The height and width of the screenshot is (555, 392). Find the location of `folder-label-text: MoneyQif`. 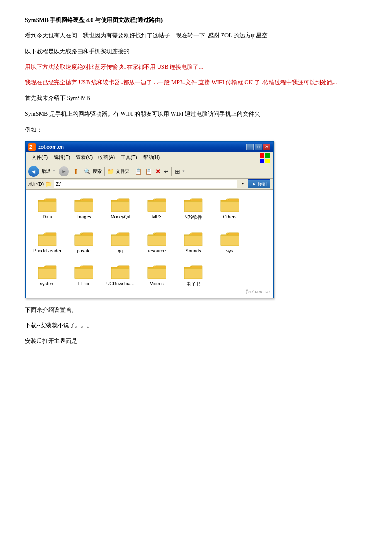

folder-label-text: MoneyQif is located at coordinates (120, 217).